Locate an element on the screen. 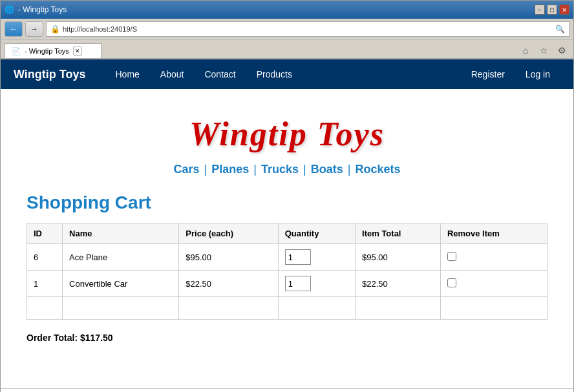 This screenshot has height=392, width=574. address-input: 🔒 http://localhost:24019/S 🔍 is located at coordinates (308, 29).